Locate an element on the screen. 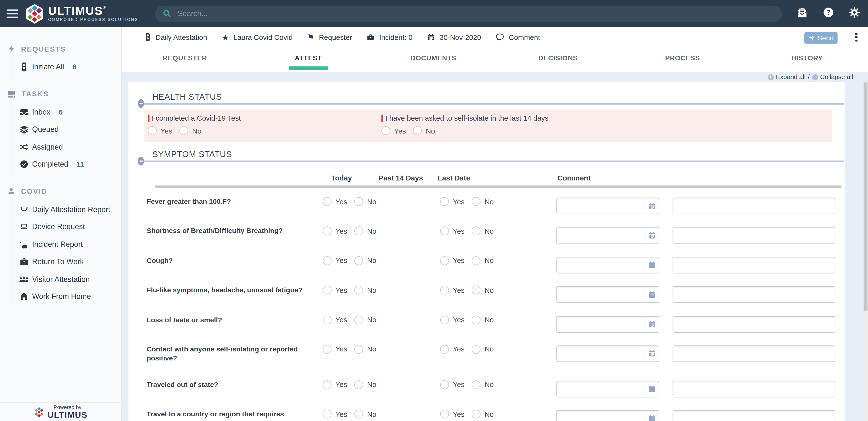 The height and width of the screenshot is (421, 868). sidebar-item-incident-report: Incident Report is located at coordinates (67, 244).